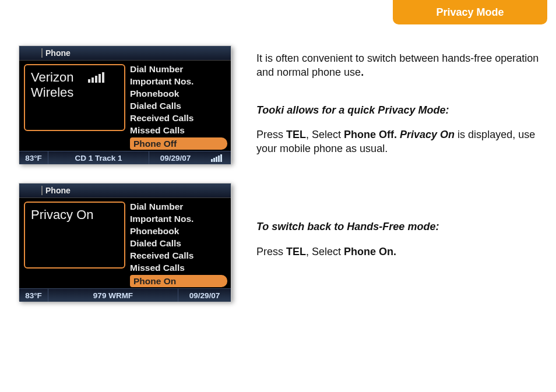  Describe the element at coordinates (75, 98) in the screenshot. I see `display-panel: Verizon Wireles` at that location.